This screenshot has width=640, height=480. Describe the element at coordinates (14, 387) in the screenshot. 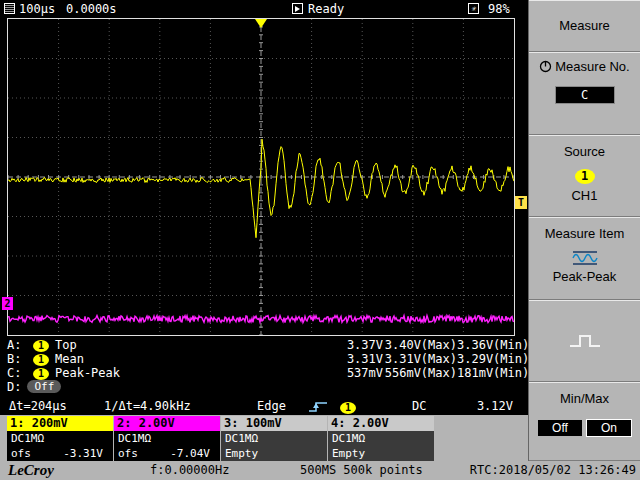

I see `slot-label: D:` at that location.